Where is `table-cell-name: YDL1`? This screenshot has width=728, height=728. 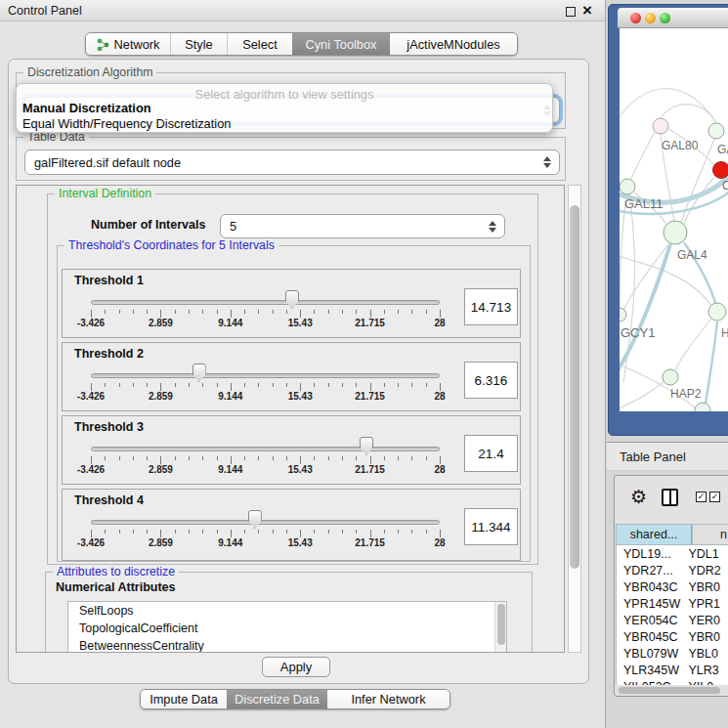 table-cell-name: YDL1 is located at coordinates (707, 554).